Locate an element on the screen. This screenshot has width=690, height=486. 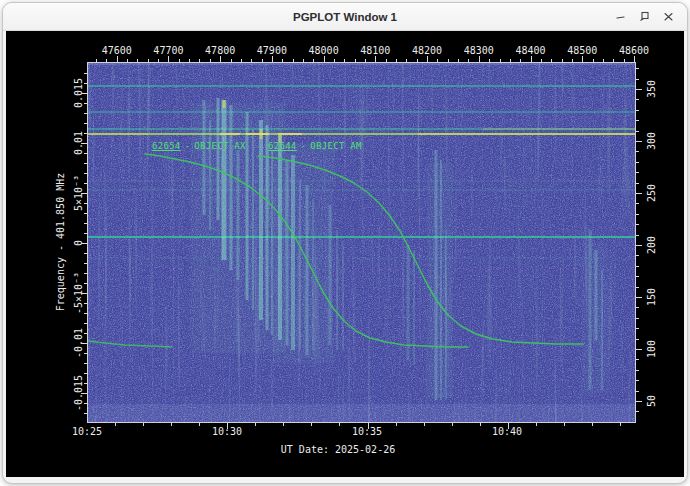
top-axis-label: 48100 is located at coordinates (375, 50).